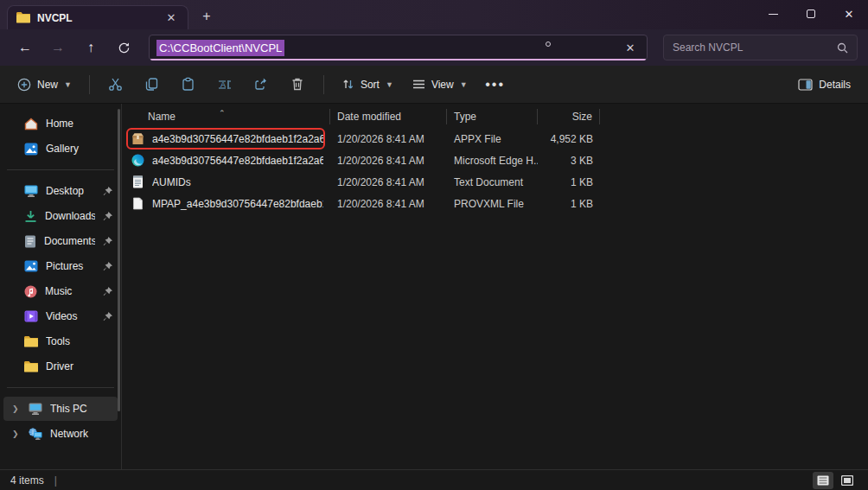 Image resolution: width=868 pixels, height=490 pixels. I want to click on sidebar-item-network: ❯ Network, so click(61, 434).